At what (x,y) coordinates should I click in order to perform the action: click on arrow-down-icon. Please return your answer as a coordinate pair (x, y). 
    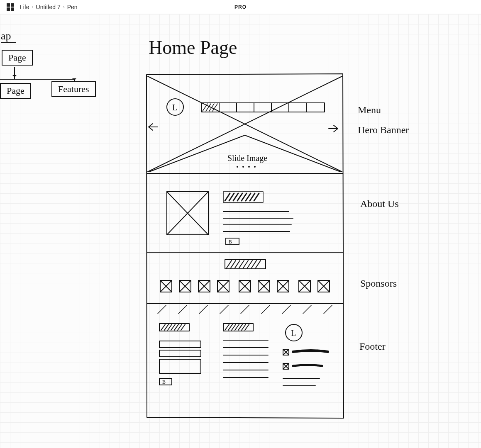
    Looking at the image, I should click on (15, 73).